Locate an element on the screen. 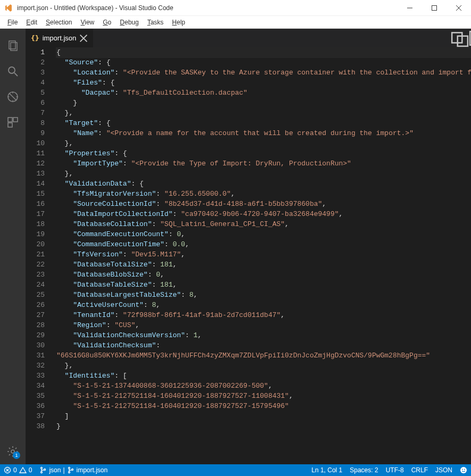 The width and height of the screenshot is (471, 476). vscode-logo-icon is located at coordinates (9, 8).